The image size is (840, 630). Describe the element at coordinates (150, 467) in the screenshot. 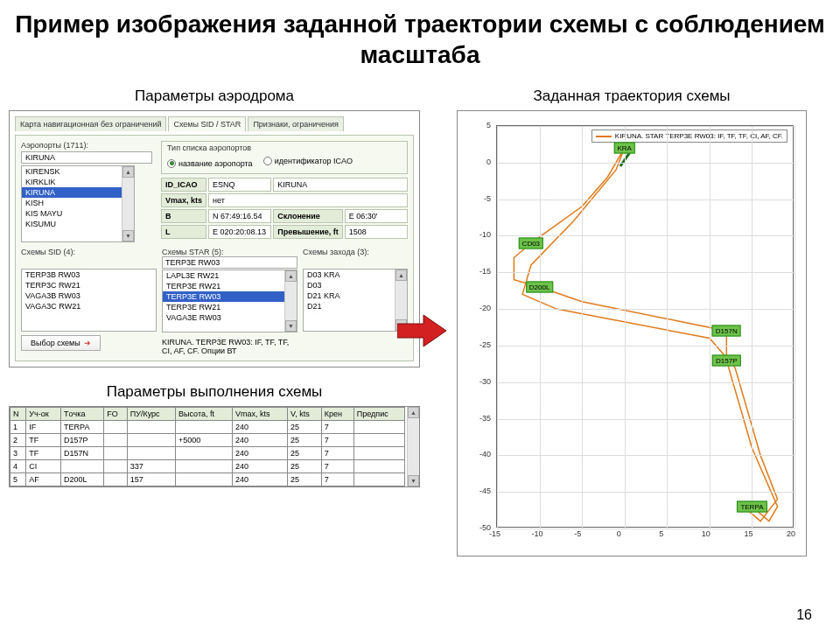

I see `table-cell: 337` at that location.